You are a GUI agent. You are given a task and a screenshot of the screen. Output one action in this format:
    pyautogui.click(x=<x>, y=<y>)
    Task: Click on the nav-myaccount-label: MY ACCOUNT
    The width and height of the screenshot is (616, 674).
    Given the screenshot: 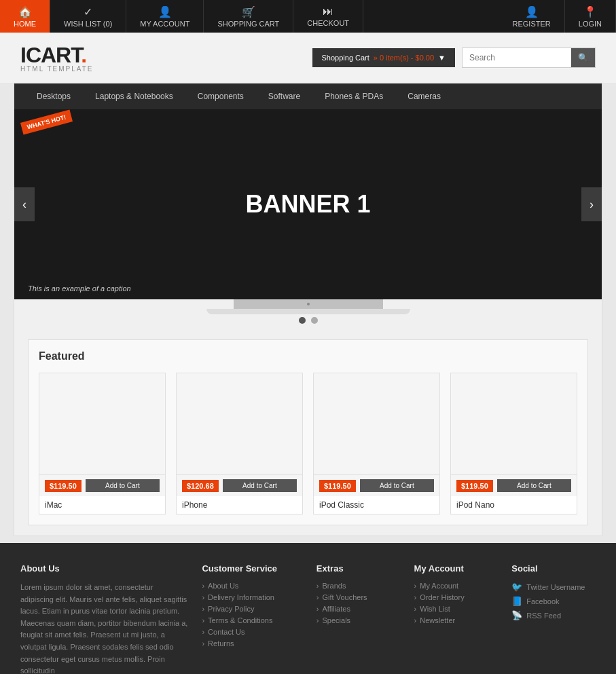 What is the action you would take?
    pyautogui.click(x=164, y=24)
    